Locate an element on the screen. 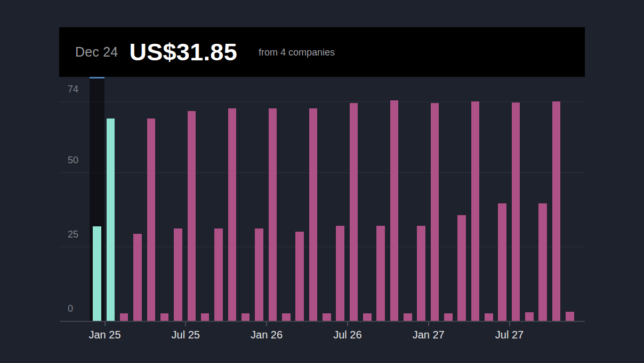 This screenshot has width=644, height=363. x-axis-label-jul-27: Jul 27 is located at coordinates (510, 335).